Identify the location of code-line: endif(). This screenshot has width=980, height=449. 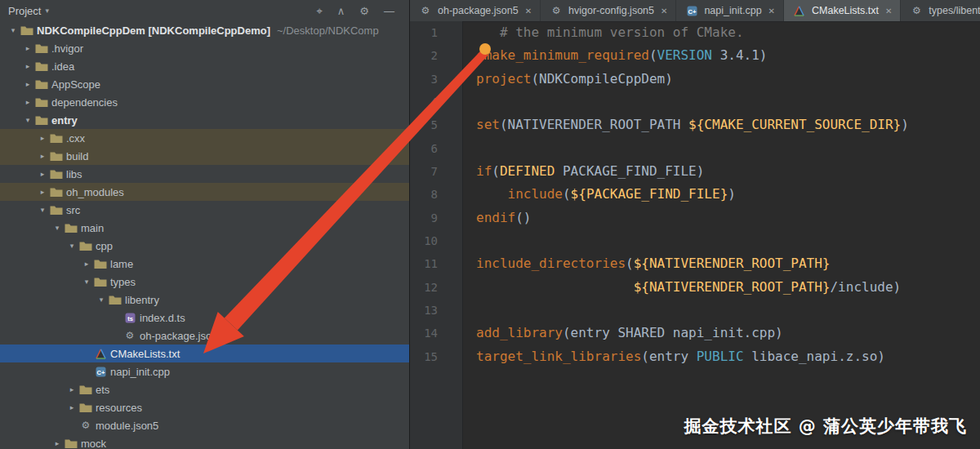
(728, 218).